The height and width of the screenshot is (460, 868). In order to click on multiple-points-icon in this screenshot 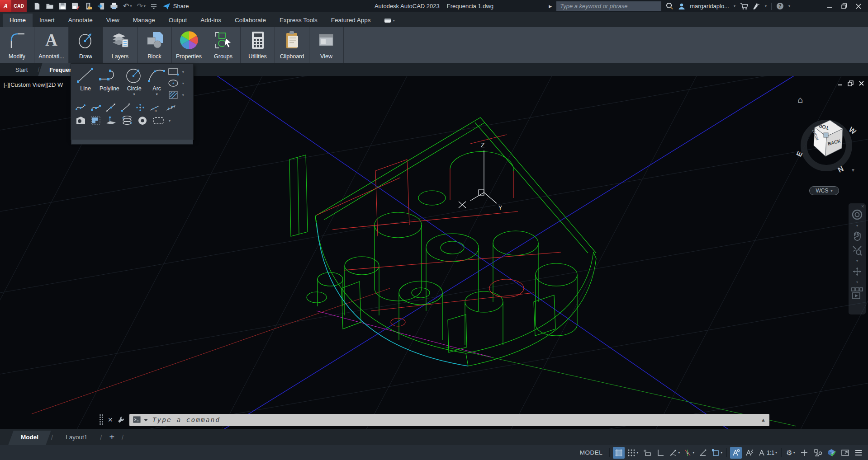, I will do `click(140, 108)`.